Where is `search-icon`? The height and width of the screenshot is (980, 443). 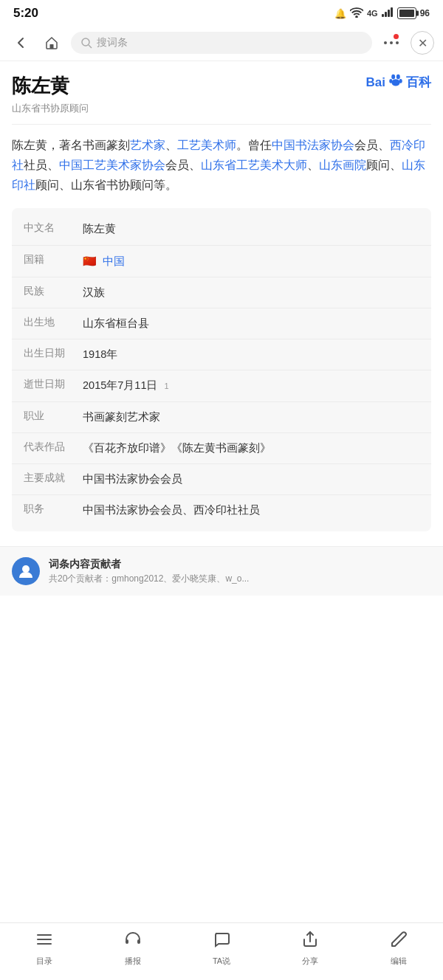
search-icon is located at coordinates (87, 43).